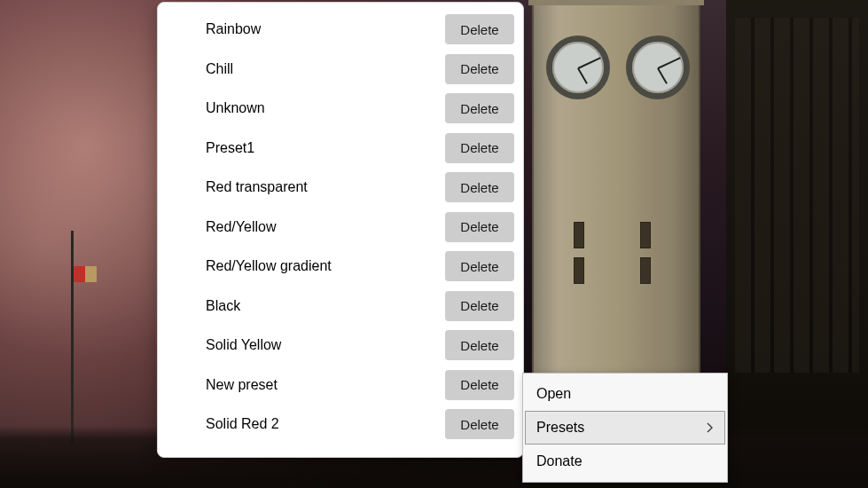 The image size is (868, 488). Describe the element at coordinates (340, 108) in the screenshot. I see `preset-row: Unknown Delete` at that location.